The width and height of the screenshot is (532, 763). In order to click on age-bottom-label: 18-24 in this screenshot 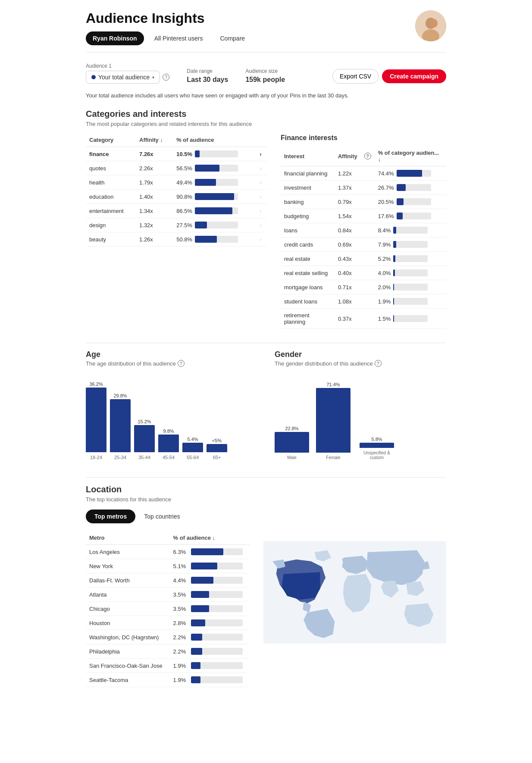, I will do `click(96, 457)`.